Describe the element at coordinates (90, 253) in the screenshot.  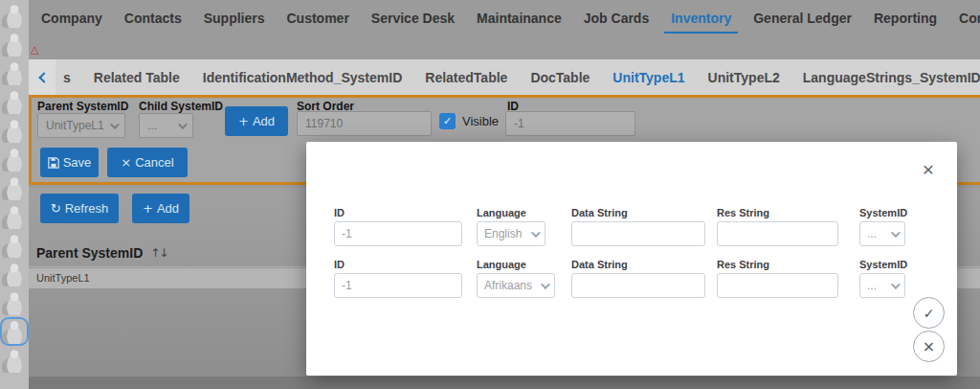
I see `column-header-label: Parent SystemID` at that location.